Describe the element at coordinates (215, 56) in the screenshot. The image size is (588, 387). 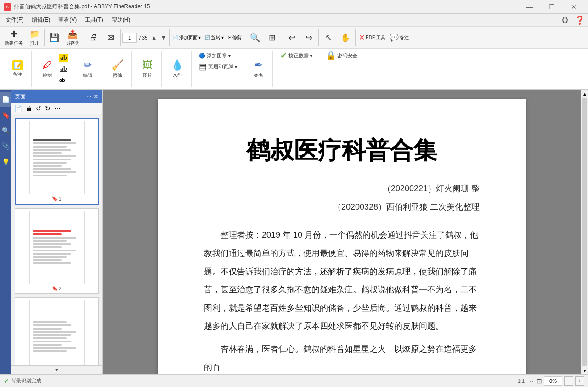
I see `add-stamp-button: 🔵 添加图章 ▾` at that location.